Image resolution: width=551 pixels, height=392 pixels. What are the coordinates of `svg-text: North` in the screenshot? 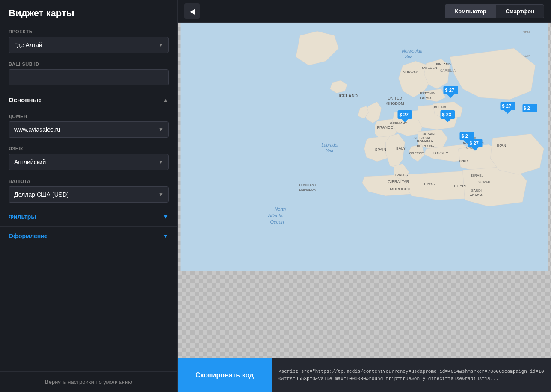 It's located at (281, 209).